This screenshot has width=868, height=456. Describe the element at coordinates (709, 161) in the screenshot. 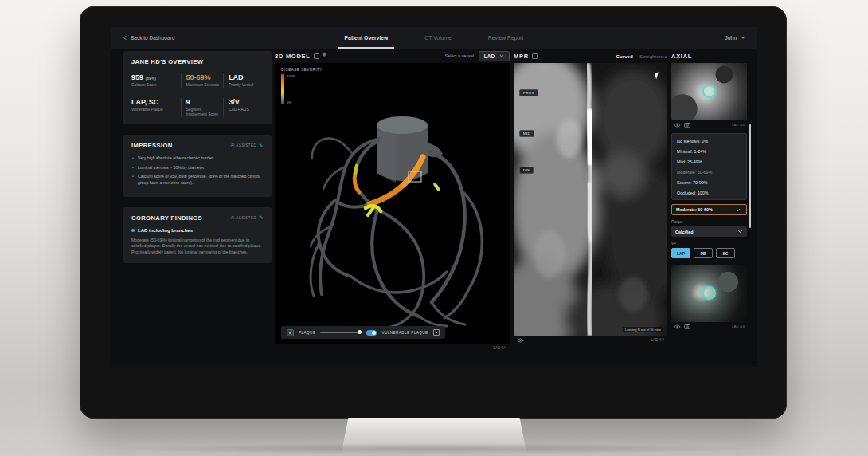

I see `stenosis-option: Mild: 25-49%` at that location.